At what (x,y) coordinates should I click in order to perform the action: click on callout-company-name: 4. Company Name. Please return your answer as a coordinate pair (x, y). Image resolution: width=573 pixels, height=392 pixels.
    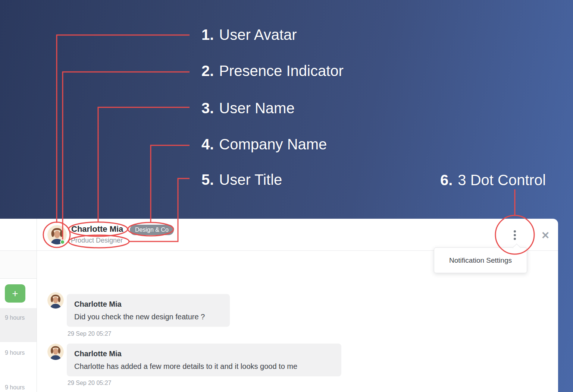
    Looking at the image, I should click on (264, 144).